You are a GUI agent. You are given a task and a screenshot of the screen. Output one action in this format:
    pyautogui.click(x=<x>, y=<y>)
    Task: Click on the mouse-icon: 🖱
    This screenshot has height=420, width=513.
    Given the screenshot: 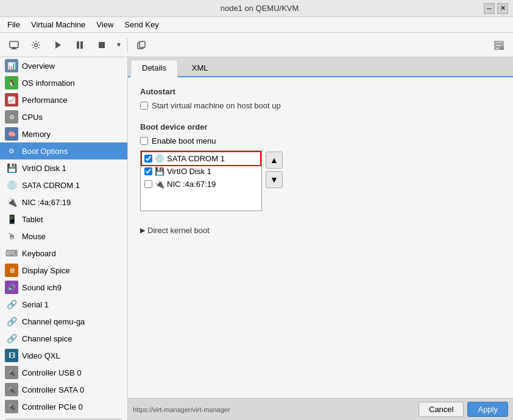 What is the action you would take?
    pyautogui.click(x=12, y=236)
    